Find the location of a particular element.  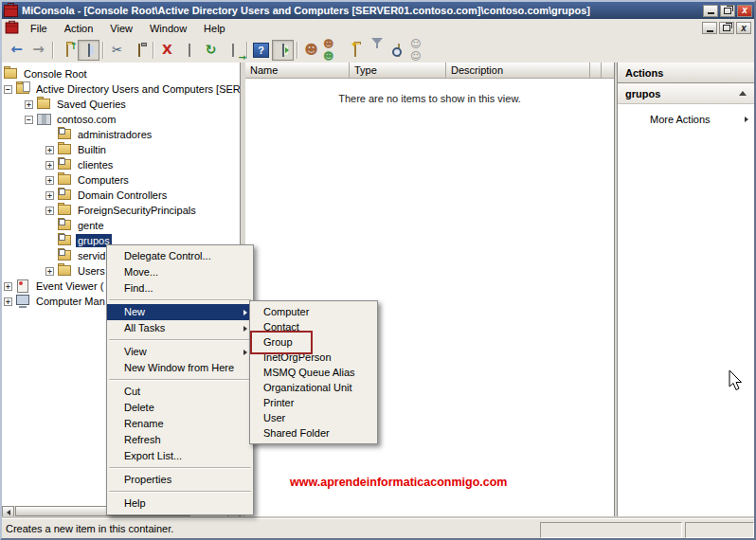

context-menu-item-cut: Cut is located at coordinates (180, 392).